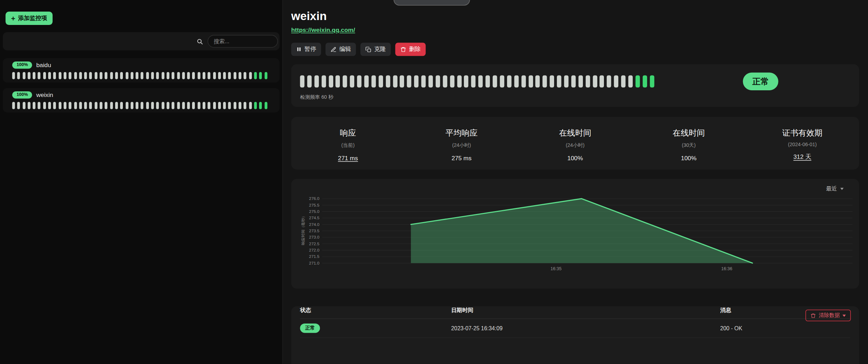 Image resolution: width=868 pixels, height=364 pixels. Describe the element at coordinates (243, 41) in the screenshot. I see `search-input` at that location.